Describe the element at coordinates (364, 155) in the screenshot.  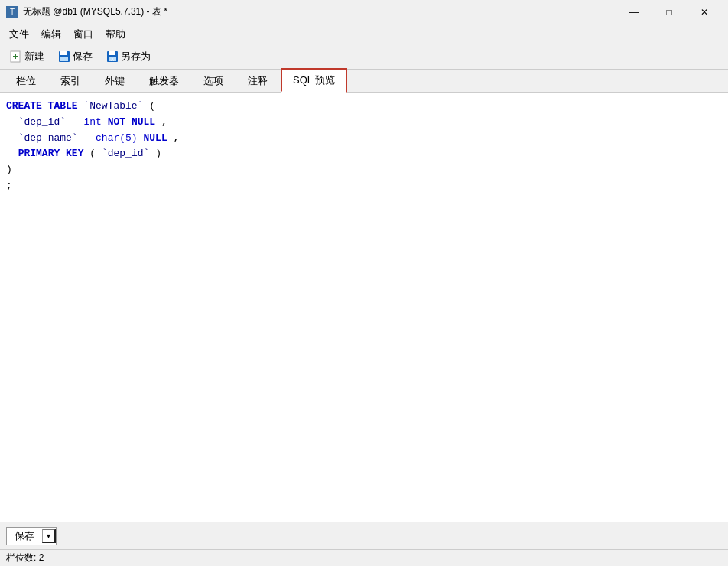
I see `sql-line-4: PRIMARY KEY ( `dep_id` )` at that location.